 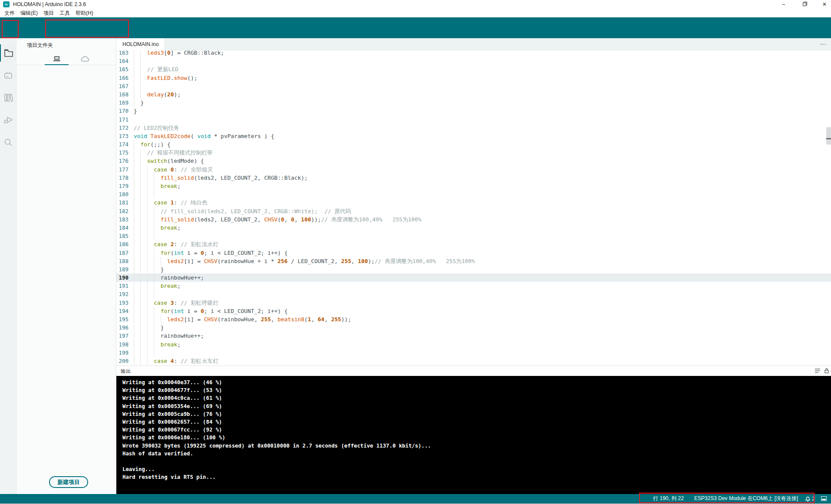 I want to click on line-number: 192, so click(x=122, y=294).